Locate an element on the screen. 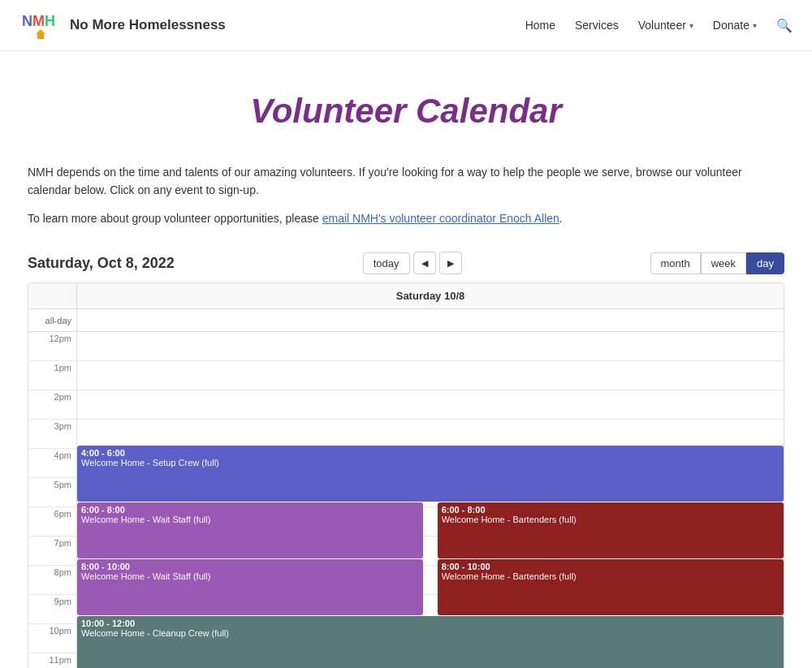 The width and height of the screenshot is (812, 668). day-view-button: day is located at coordinates (765, 263).